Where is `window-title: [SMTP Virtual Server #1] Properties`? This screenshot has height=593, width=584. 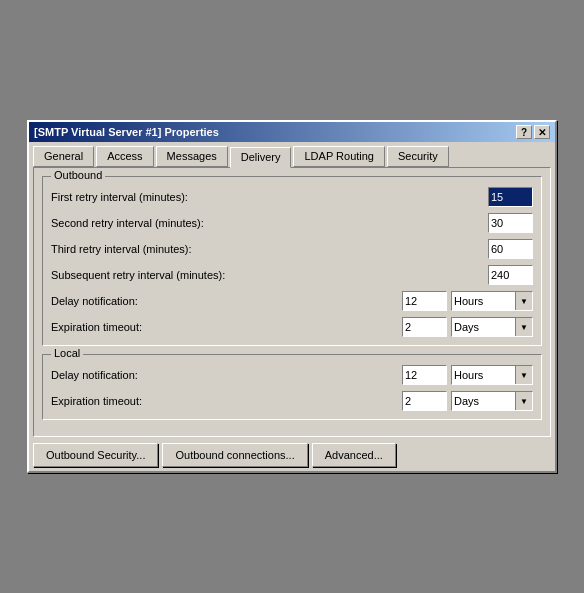 window-title: [SMTP Virtual Server #1] Properties is located at coordinates (126, 132).